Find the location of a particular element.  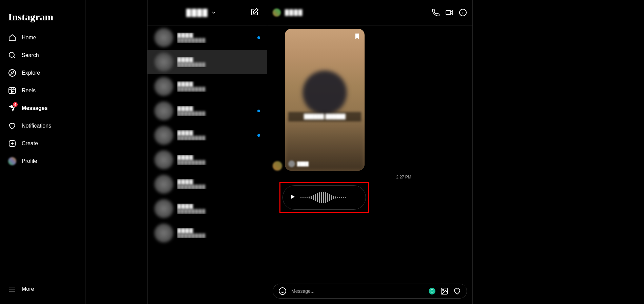

chat-header: ████ is located at coordinates (370, 13).